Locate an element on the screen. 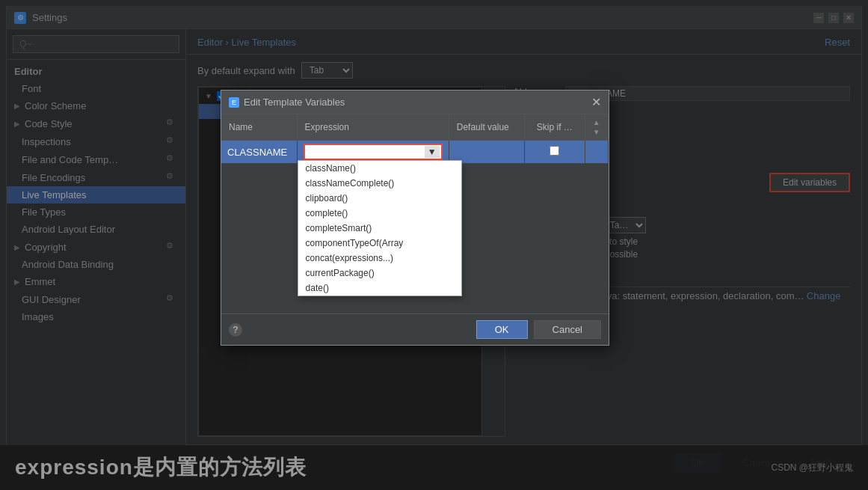 The width and height of the screenshot is (868, 490). expr-dropdown-list: className() classNameComplete() clipboar… is located at coordinates (380, 228).